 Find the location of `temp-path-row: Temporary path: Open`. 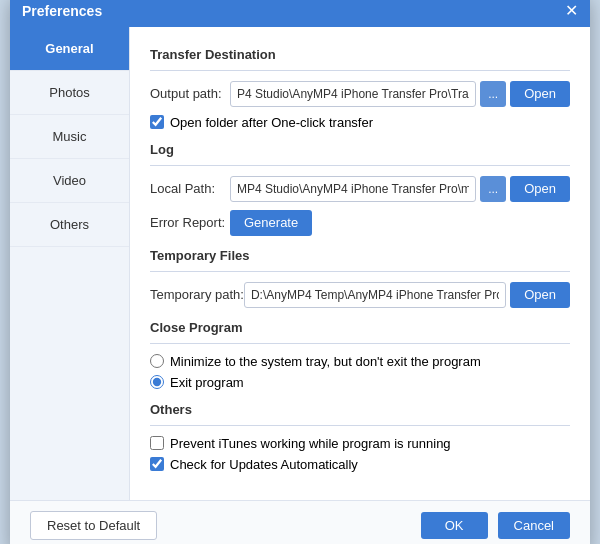

temp-path-row: Temporary path: Open is located at coordinates (360, 295).